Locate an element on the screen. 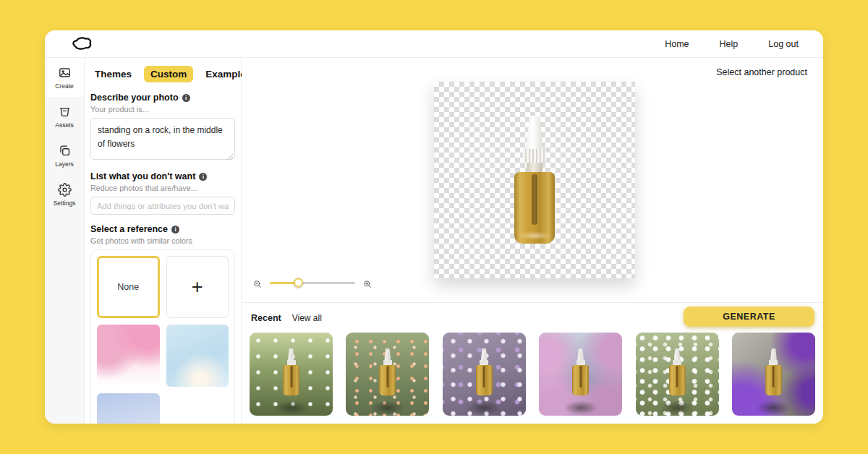 The width and height of the screenshot is (868, 454). home-link: Home is located at coordinates (677, 44).